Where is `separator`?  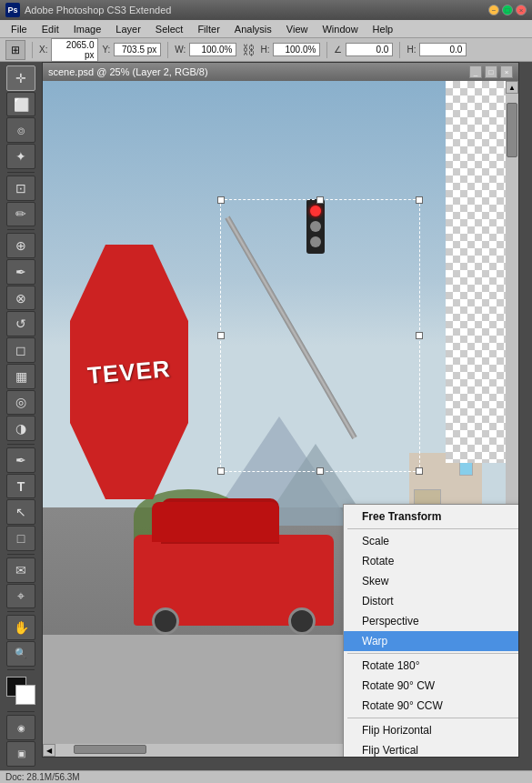 separator is located at coordinates (33, 50).